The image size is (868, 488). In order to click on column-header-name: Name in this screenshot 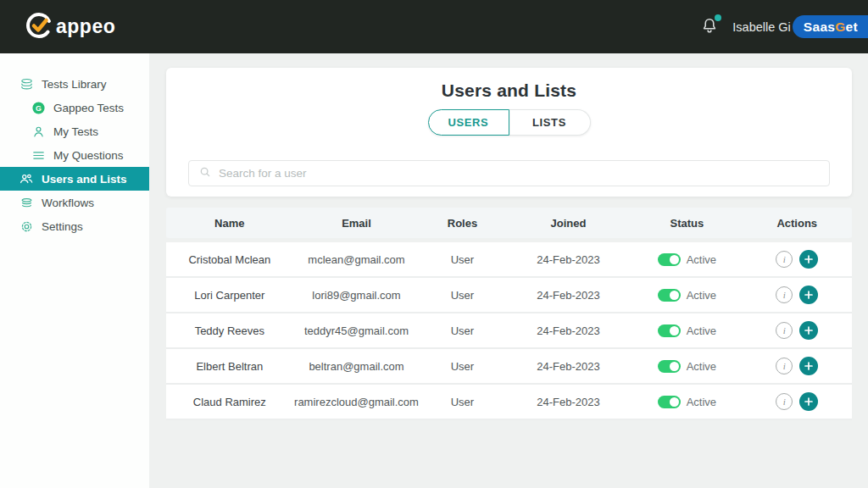, I will do `click(230, 224)`.